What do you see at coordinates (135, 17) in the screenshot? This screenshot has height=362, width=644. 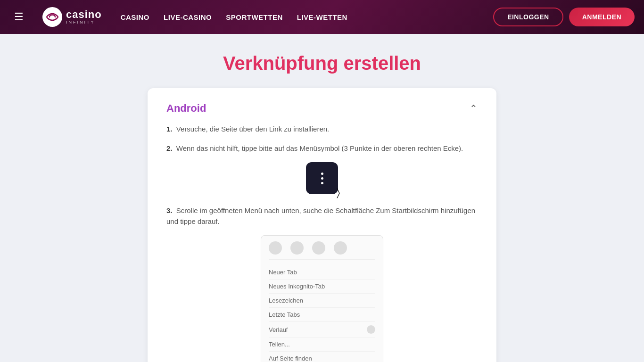 I see `nav-casino: CASINO` at bounding box center [135, 17].